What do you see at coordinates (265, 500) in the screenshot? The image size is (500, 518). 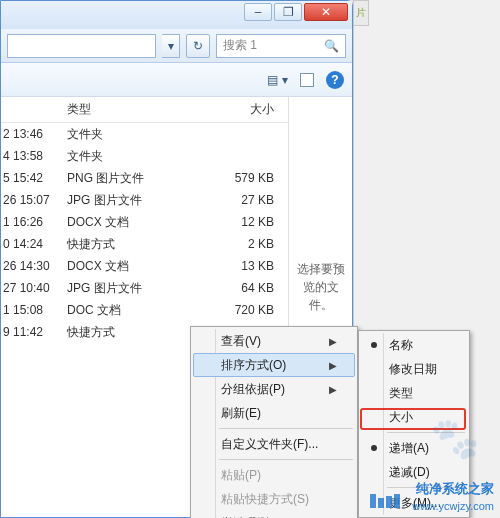 I see `menu-label: 粘贴快捷方式(S)` at bounding box center [265, 500].